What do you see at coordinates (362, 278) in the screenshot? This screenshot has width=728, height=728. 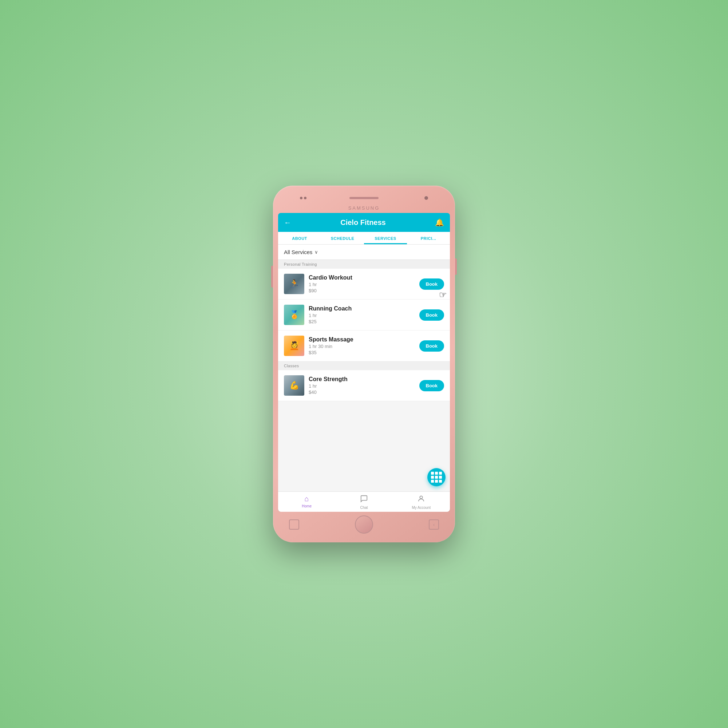 I see `service-name-cardio: Cardio Workout` at bounding box center [362, 278].